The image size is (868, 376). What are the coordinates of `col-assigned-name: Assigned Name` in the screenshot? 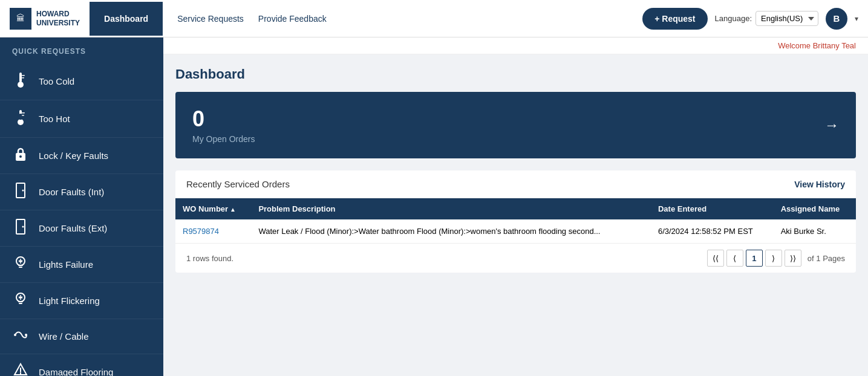 It's located at (815, 209).